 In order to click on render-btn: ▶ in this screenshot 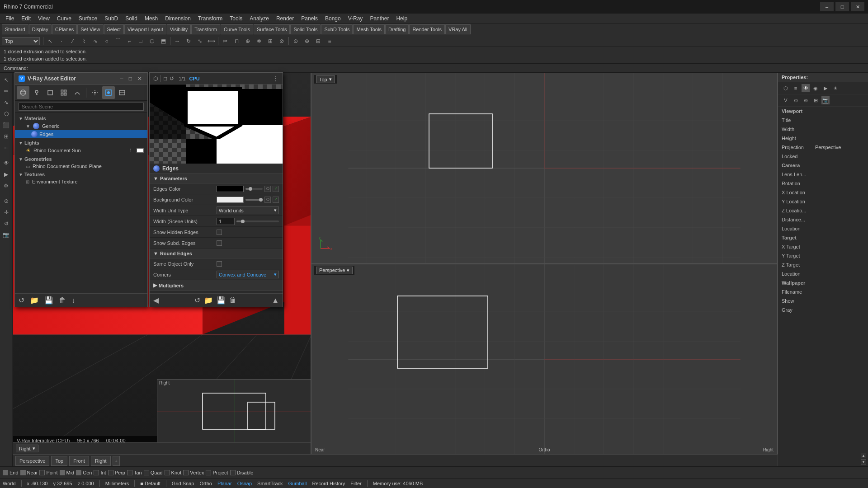, I will do `click(6, 174)`.